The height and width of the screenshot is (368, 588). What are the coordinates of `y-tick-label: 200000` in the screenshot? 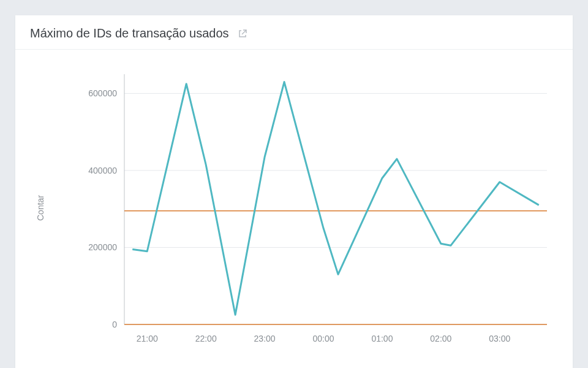 It's located at (103, 247).